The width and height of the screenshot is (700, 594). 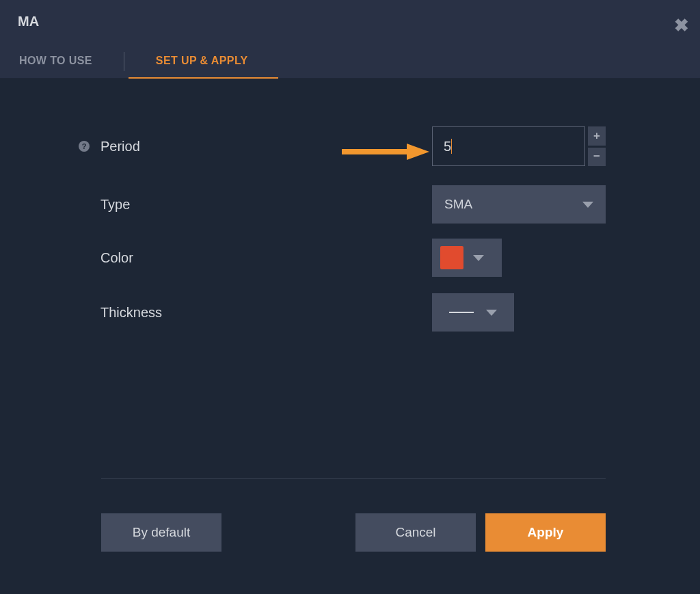 What do you see at coordinates (161, 532) in the screenshot?
I see `by-default-button: By default` at bounding box center [161, 532].